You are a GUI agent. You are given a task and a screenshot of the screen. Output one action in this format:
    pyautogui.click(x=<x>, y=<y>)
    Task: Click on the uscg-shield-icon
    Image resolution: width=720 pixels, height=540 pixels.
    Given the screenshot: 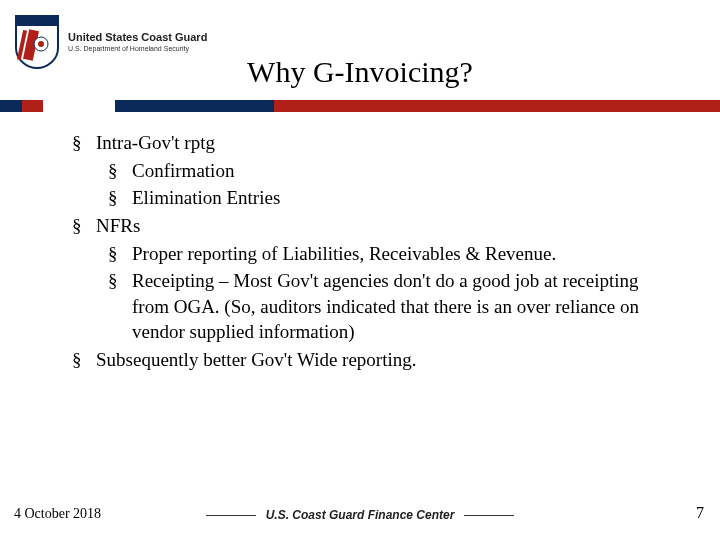 What is the action you would take?
    pyautogui.click(x=37, y=42)
    